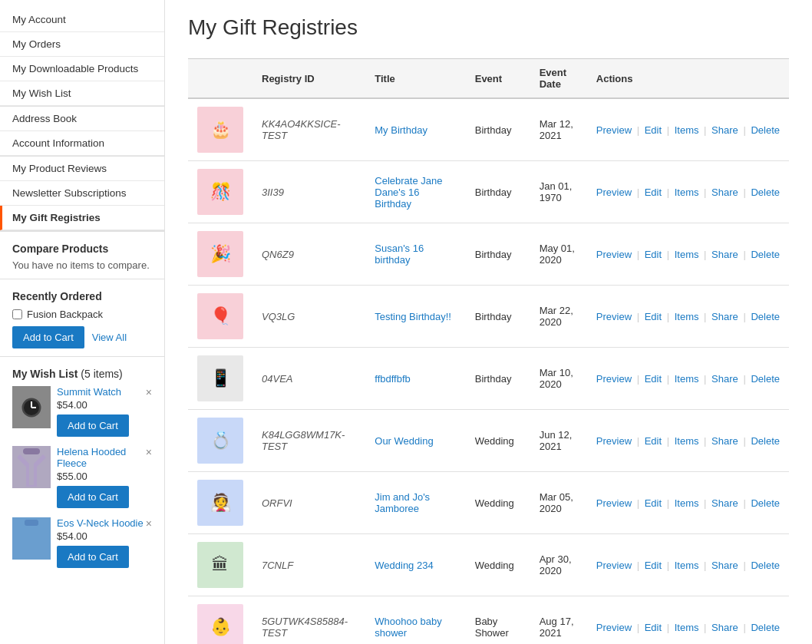  I want to click on sidebar-item-downloadable-products: My Downloadable Products, so click(82, 69).